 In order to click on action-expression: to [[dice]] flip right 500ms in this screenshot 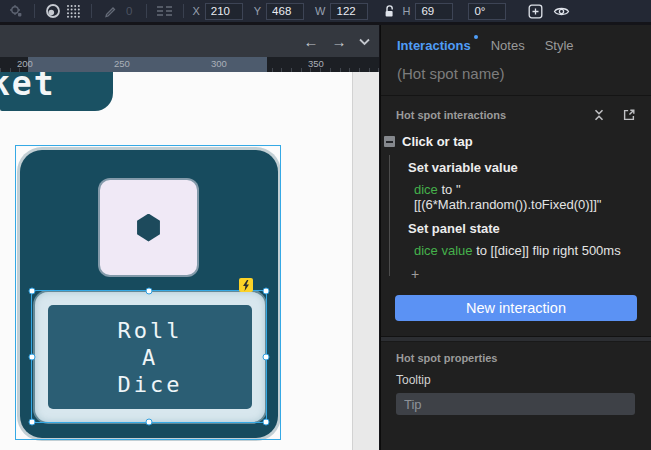, I will do `click(547, 250)`.